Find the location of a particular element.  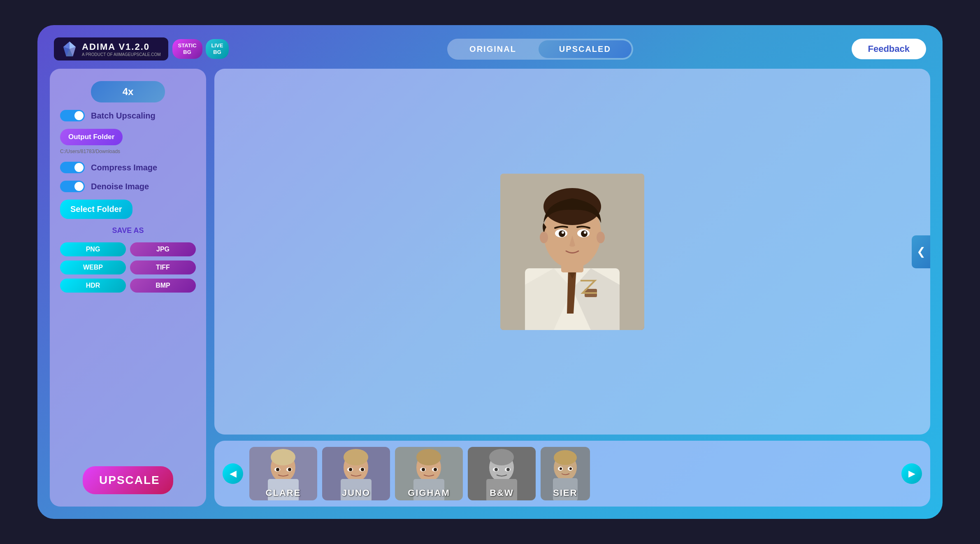

compress-image-row: Compress Image is located at coordinates (128, 167).